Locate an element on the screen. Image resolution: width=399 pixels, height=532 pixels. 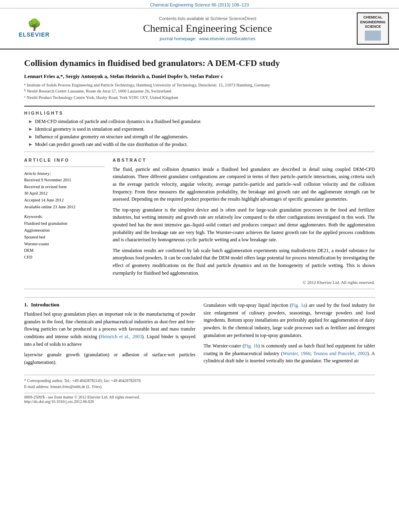
abstract-text: The fluid, particle and collision dynami… is located at coordinates (244, 221).